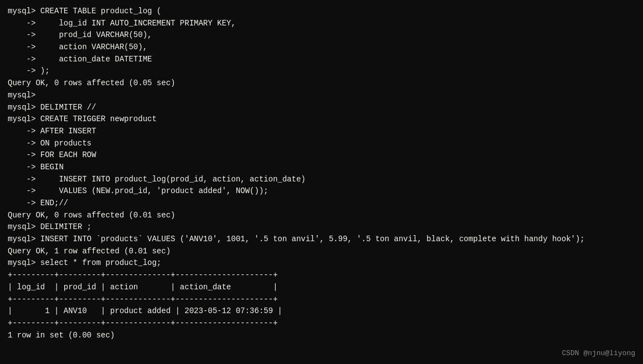 The image size is (643, 364). Describe the element at coordinates (321, 252) in the screenshot. I see `terminal-line: Query OK, 1 row affected (0.01 sec)` at that location.